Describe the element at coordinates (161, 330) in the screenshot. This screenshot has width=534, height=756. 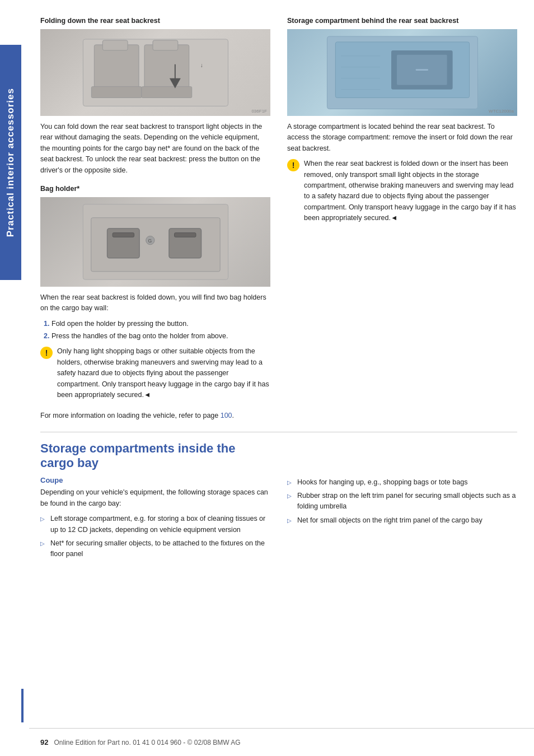
I see `bag-holder-steps: Fold open the holder by pressing the but…` at that location.